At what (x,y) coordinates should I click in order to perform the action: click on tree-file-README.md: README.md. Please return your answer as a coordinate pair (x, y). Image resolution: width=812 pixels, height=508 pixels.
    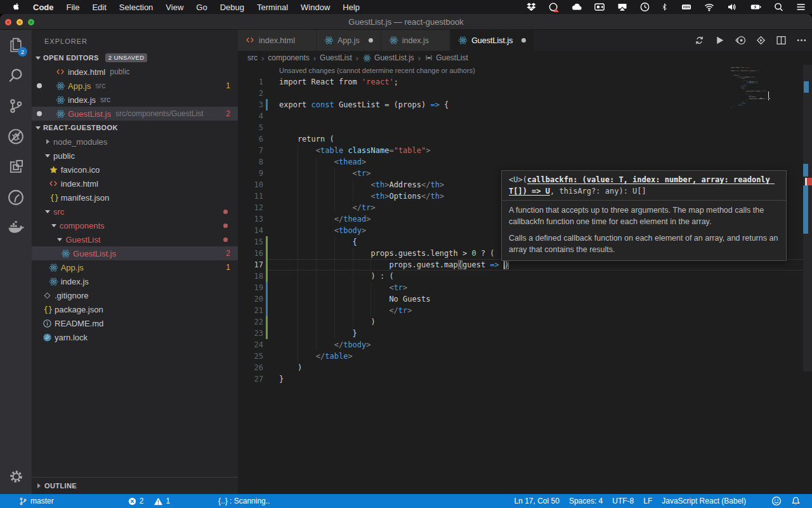
    Looking at the image, I should click on (134, 323).